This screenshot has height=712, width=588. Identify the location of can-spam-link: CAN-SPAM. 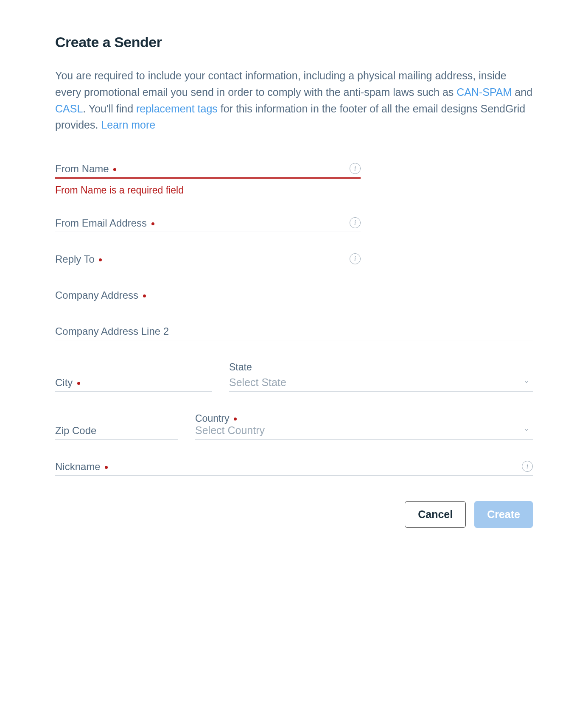
(484, 92).